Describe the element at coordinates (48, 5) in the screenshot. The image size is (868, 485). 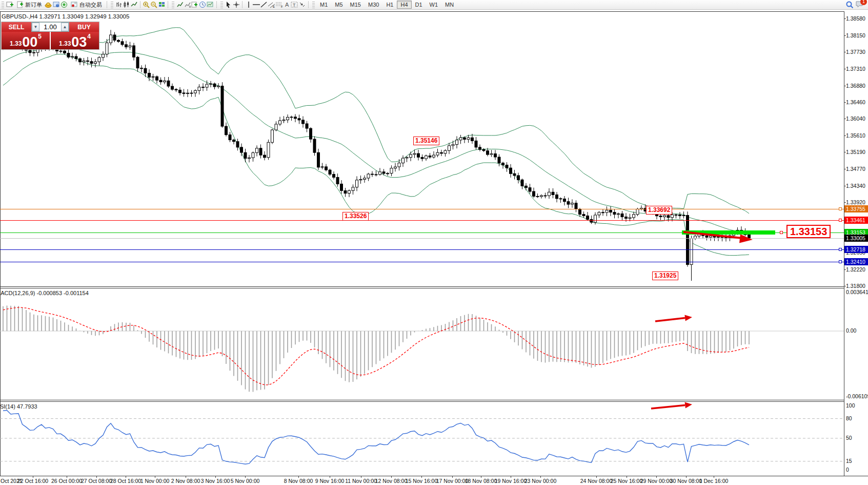
I see `profiles-icon` at that location.